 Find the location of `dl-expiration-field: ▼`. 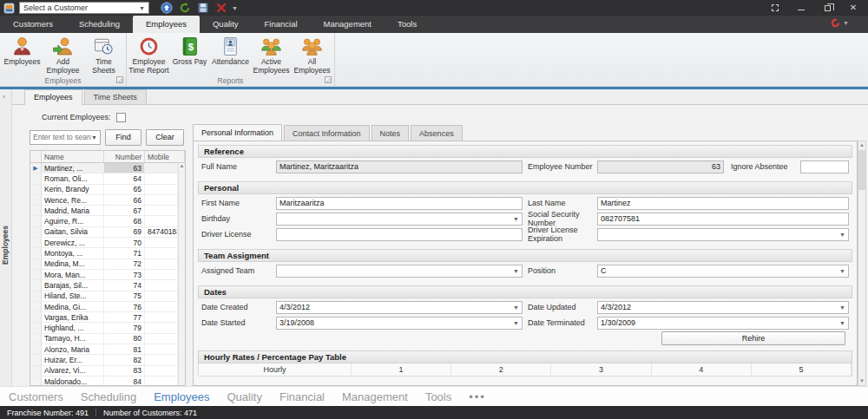

dl-expiration-field: ▼ is located at coordinates (723, 234).